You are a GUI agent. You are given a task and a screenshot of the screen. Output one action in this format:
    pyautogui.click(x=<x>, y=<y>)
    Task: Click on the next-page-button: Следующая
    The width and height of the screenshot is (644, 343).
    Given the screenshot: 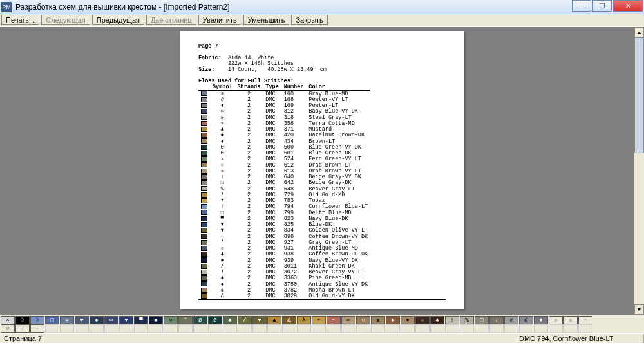 What is the action you would take?
    pyautogui.click(x=66, y=20)
    